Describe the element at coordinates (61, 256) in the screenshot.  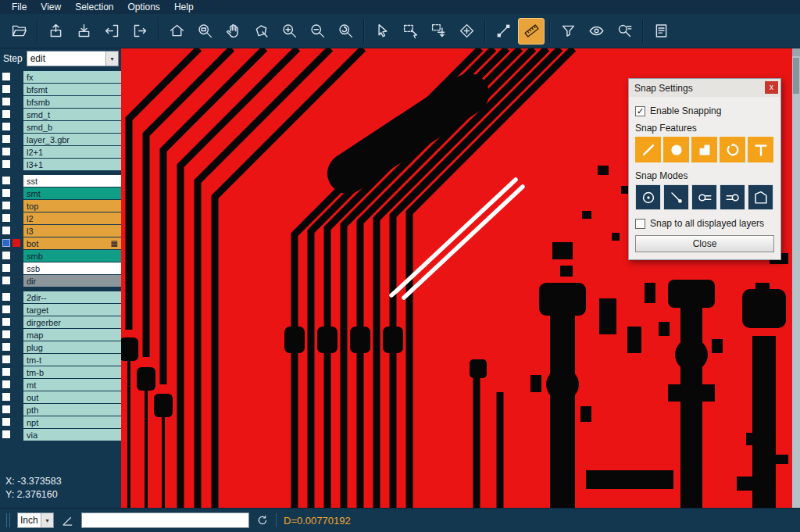
I see `layer-row-smb: smb` at that location.